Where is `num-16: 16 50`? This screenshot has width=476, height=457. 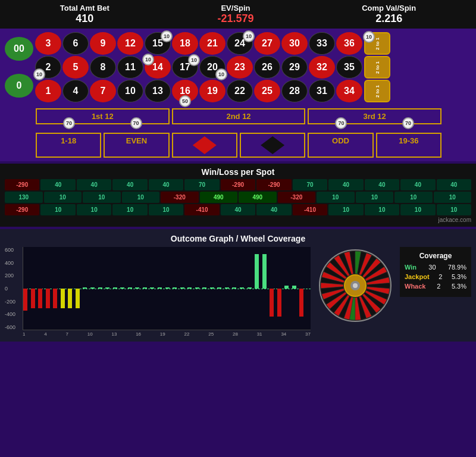 num-16: 16 50 is located at coordinates (185, 91).